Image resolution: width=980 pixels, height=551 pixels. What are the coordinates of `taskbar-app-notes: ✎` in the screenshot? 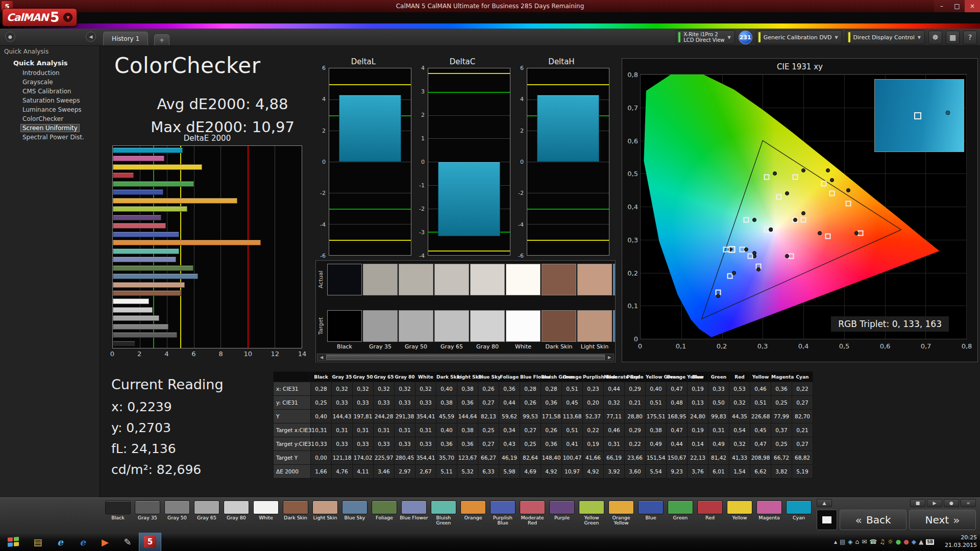 It's located at (128, 542).